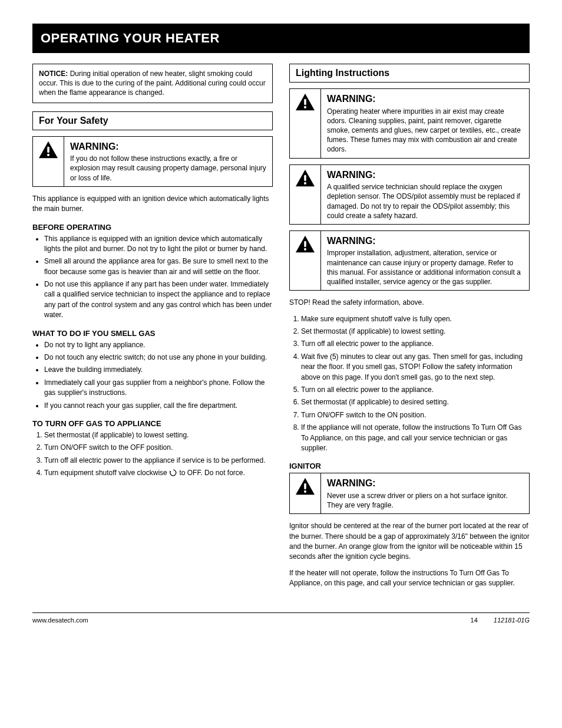  What do you see at coordinates (409, 493) in the screenshot?
I see `ignitor-warning-callout: WARNING: Never use a screw driver or pli…` at bounding box center [409, 493].